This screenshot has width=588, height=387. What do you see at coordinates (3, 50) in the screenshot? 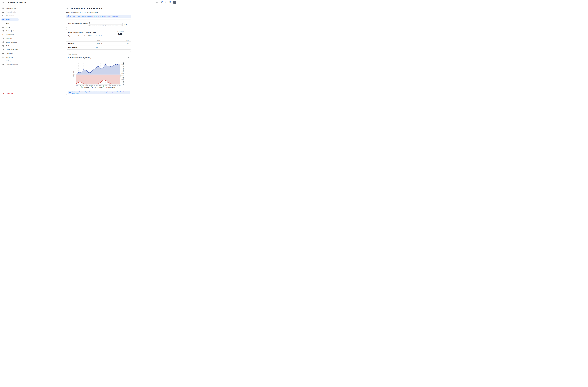
I see `code-icon` at bounding box center [3, 50].